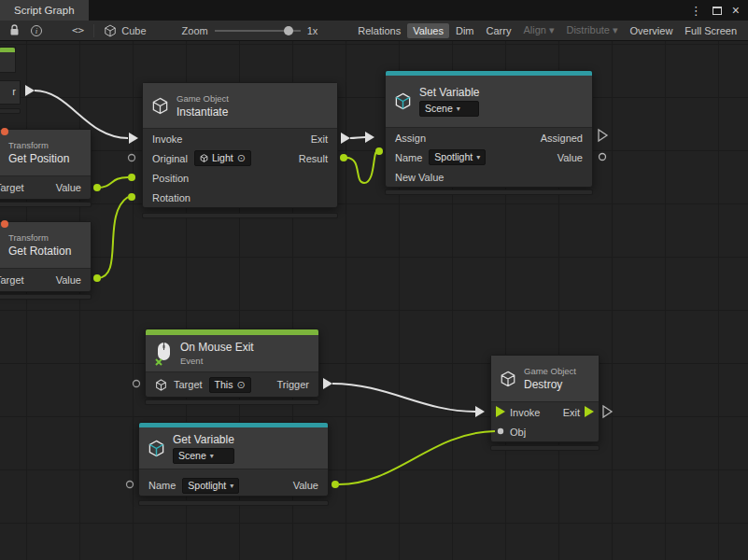 This screenshot has width=748, height=560. Describe the element at coordinates (335, 484) in the screenshot. I see `port-getvariable-value` at that location.